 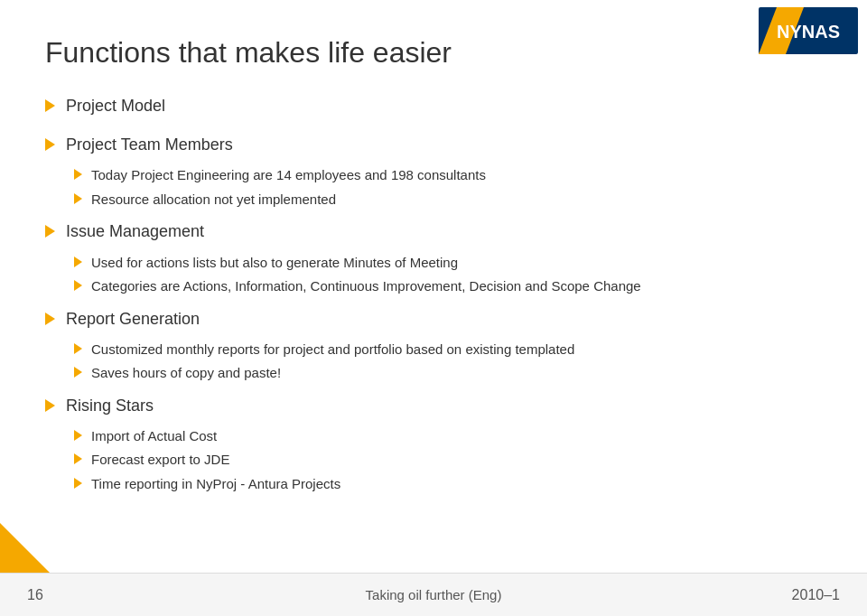 What do you see at coordinates (434, 594) in the screenshot?
I see `footer-center-text: Taking oil further (Eng)` at bounding box center [434, 594].